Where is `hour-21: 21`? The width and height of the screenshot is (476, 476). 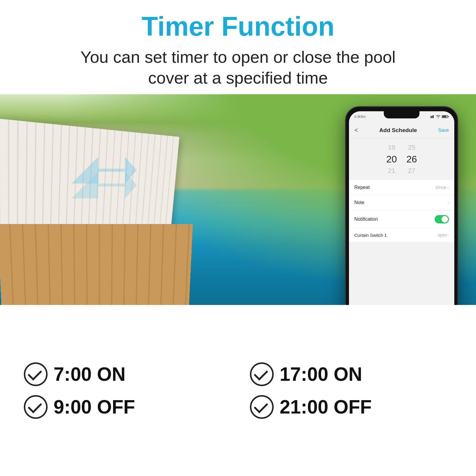 hour-21: 21 is located at coordinates (392, 171).